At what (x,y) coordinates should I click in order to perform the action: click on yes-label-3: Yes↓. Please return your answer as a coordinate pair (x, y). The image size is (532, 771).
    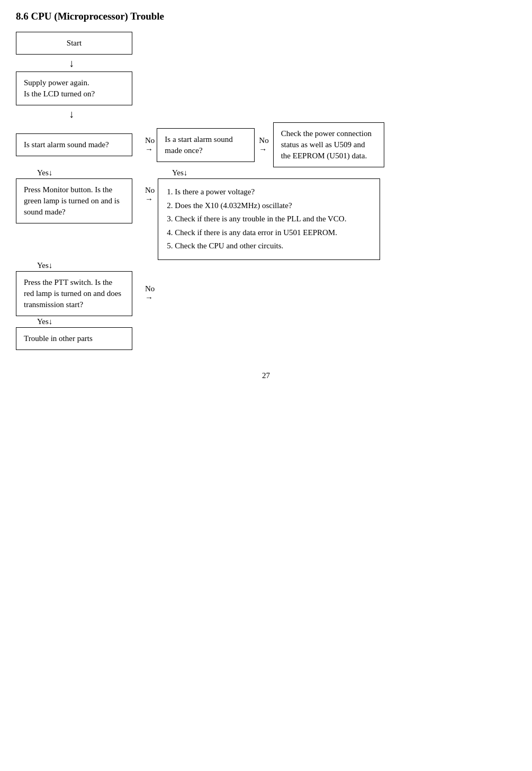
    Looking at the image, I should click on (270, 266).